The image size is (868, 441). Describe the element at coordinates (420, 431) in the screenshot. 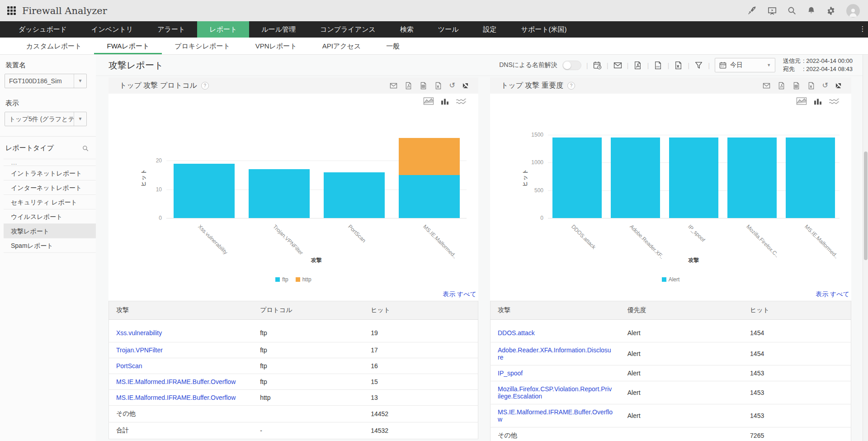

I see `table-cell: 14532` at that location.